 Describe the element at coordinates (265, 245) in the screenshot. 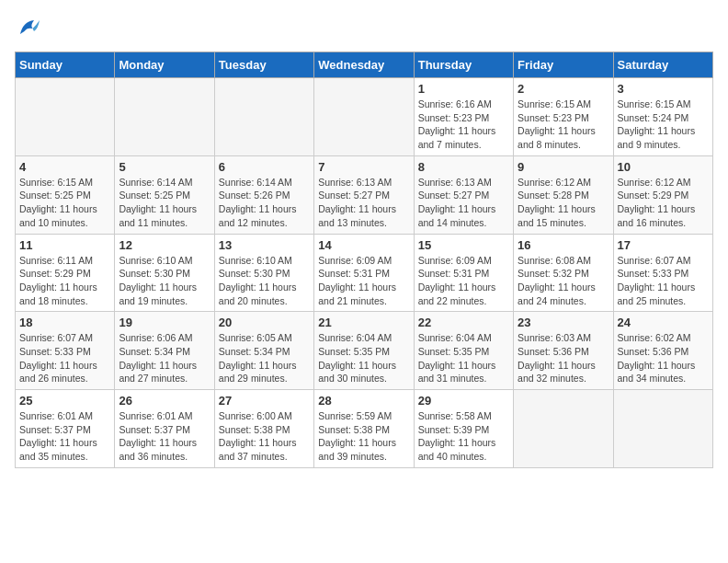

I see `day-number: 13` at that location.